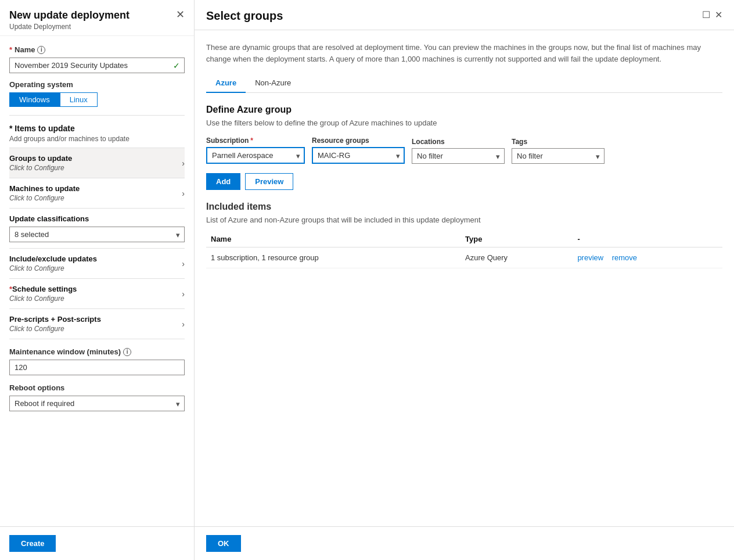 The height and width of the screenshot is (560, 734). Describe the element at coordinates (458, 151) in the screenshot. I see `locations-filter: Locations No filter ▾` at that location.